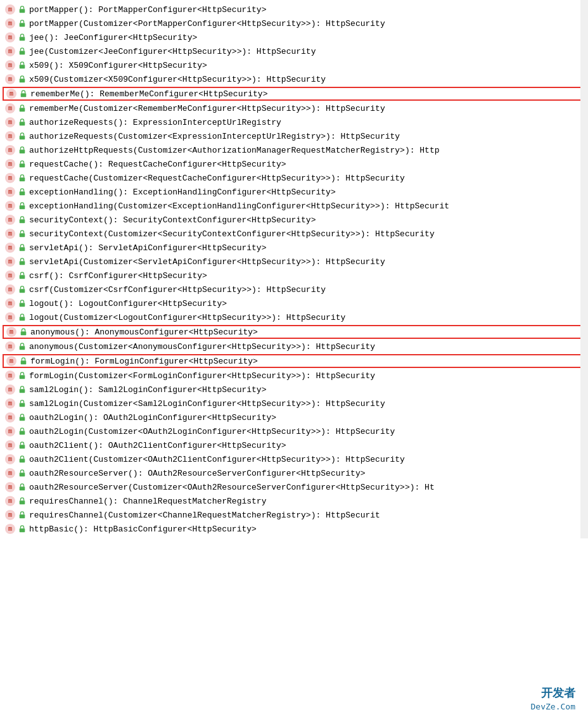 This screenshot has height=724, width=588. Describe the element at coordinates (294, 178) in the screenshot. I see `list-item: m requestCache(Customizer<RequestCacheCo…` at that location.